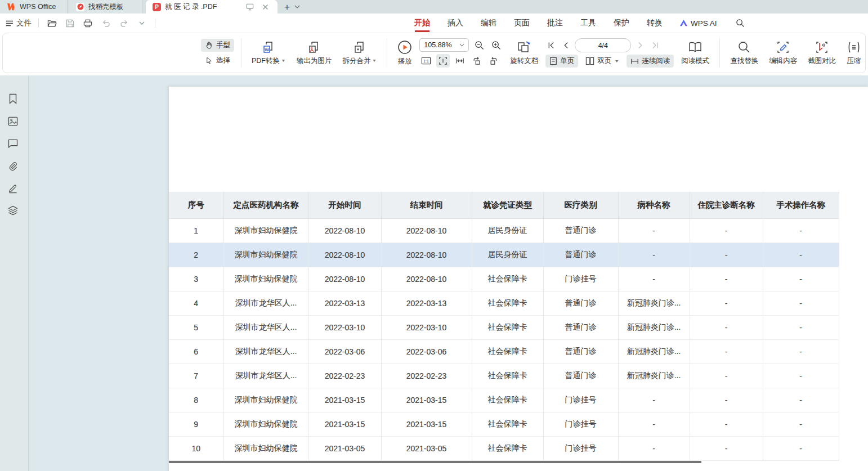 Image resolution: width=868 pixels, height=471 pixels. I want to click on tab-docer-templates: 找稻壳模板, so click(106, 7).